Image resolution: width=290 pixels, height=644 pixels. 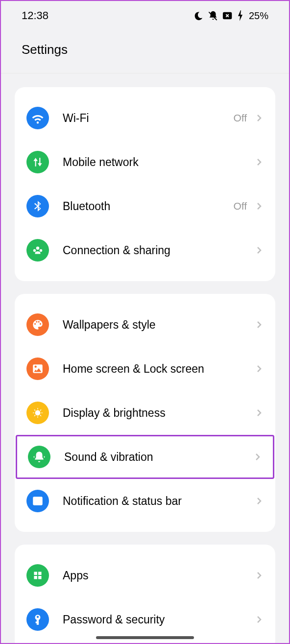 What do you see at coordinates (159, 413) in the screenshot?
I see `display-label: Display & brightness` at bounding box center [159, 413].